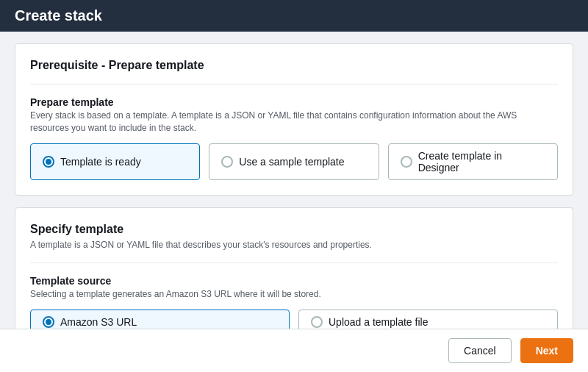 This screenshot has width=588, height=372. Describe the element at coordinates (294, 162) in the screenshot. I see `prepare-template-options: Template is ready Use a sample template …` at that location.